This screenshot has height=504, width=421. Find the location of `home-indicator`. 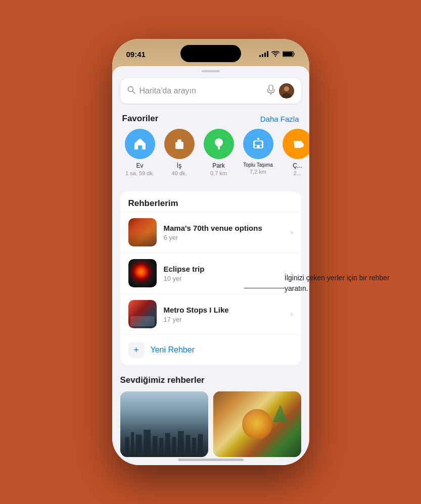

home-indicator is located at coordinates (211, 460).